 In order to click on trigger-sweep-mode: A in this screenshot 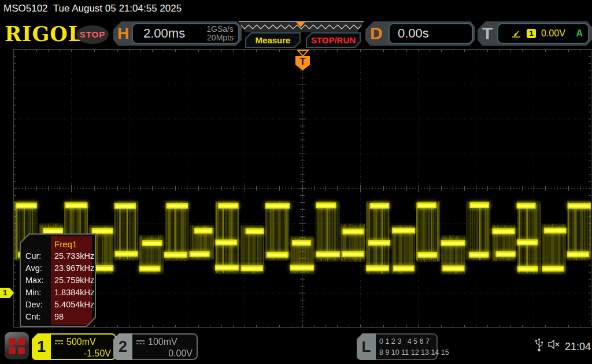, I will do `click(579, 34)`.